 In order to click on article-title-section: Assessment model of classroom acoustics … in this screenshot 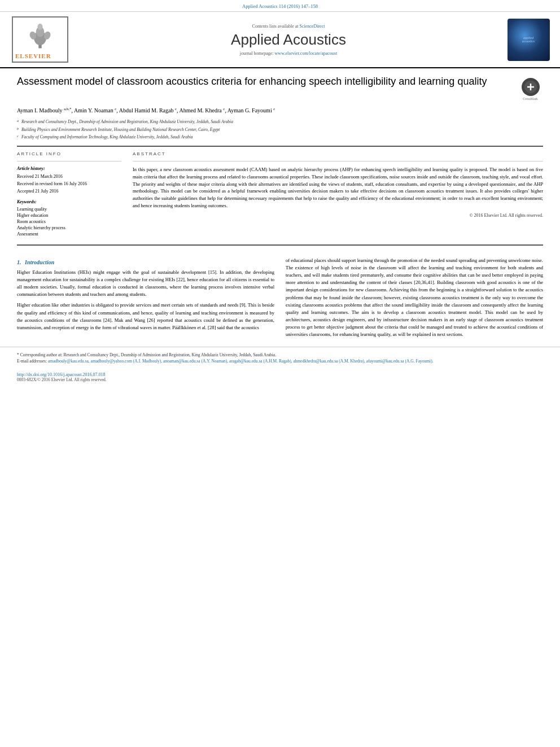, I will do `click(280, 88)`.